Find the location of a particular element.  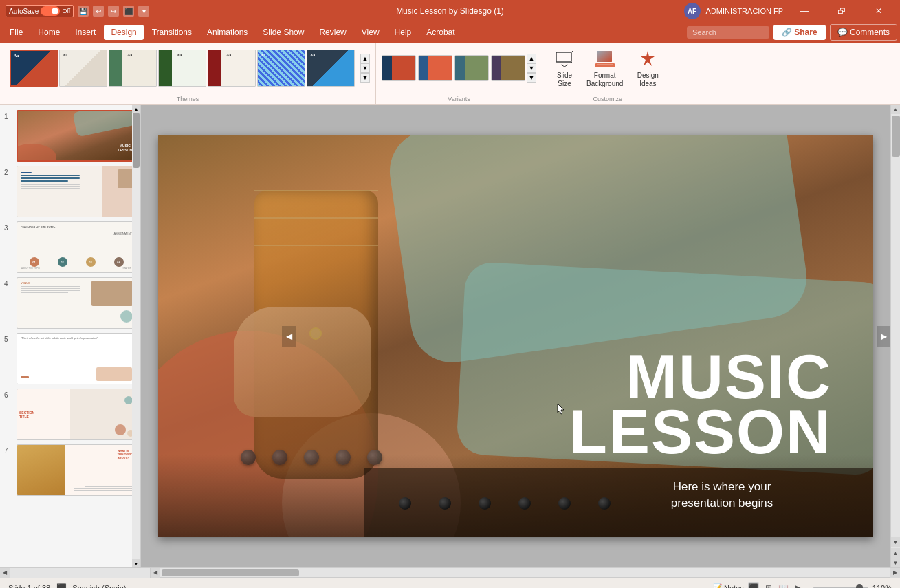

share-button: 🔗 Share is located at coordinates (800, 32).